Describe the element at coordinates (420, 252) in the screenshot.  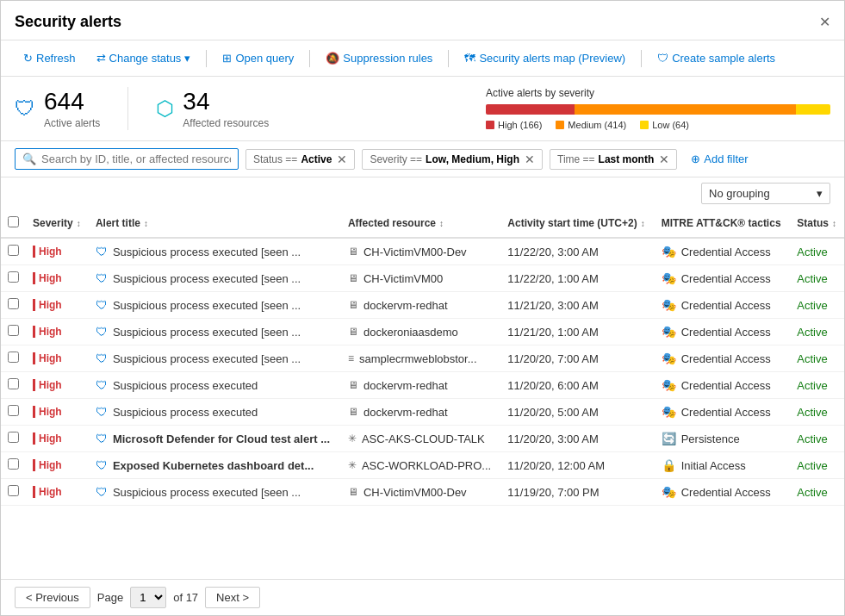
I see `resource-cell: 🖥 CH-VictimVM00-Dev` at that location.